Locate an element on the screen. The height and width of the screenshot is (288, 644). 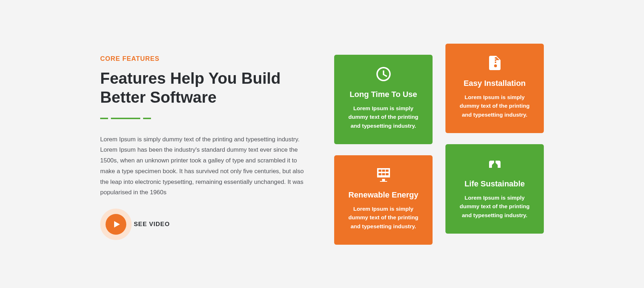
feature-card-long-time: Long Time To Use Lorem Ipsum is simply d… is located at coordinates (384, 99).